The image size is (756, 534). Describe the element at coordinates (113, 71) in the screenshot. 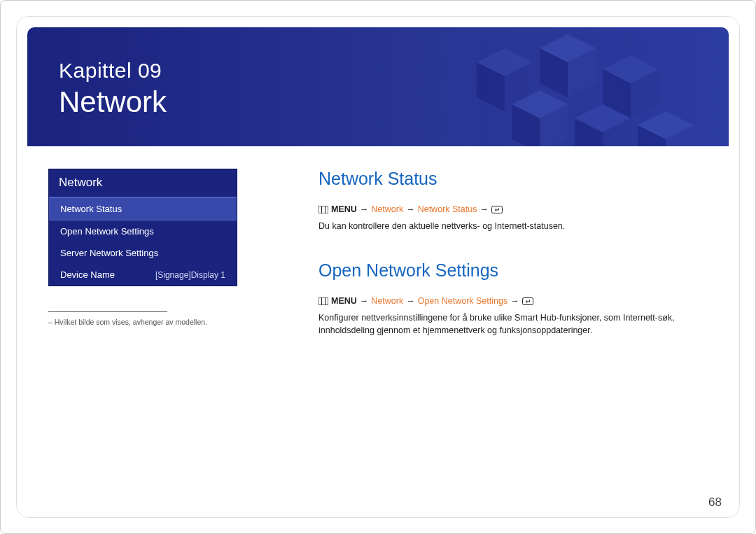

I see `chapter-label: Kapittel 09` at that location.